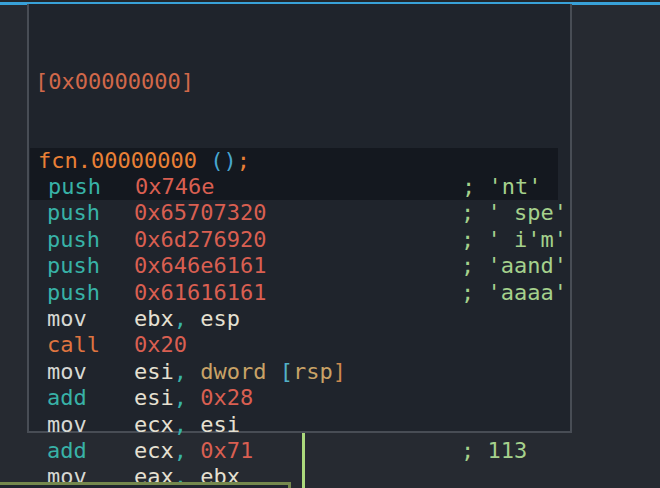  What do you see at coordinates (313, 372) in the screenshot?
I see `operand-token: rsp` at bounding box center [313, 372].